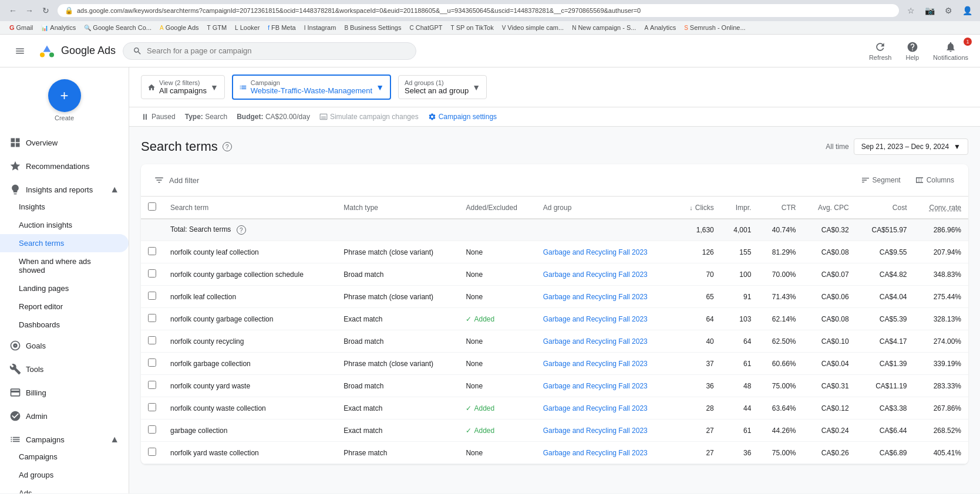  I want to click on sidebar-item-tools: Tools, so click(65, 369).